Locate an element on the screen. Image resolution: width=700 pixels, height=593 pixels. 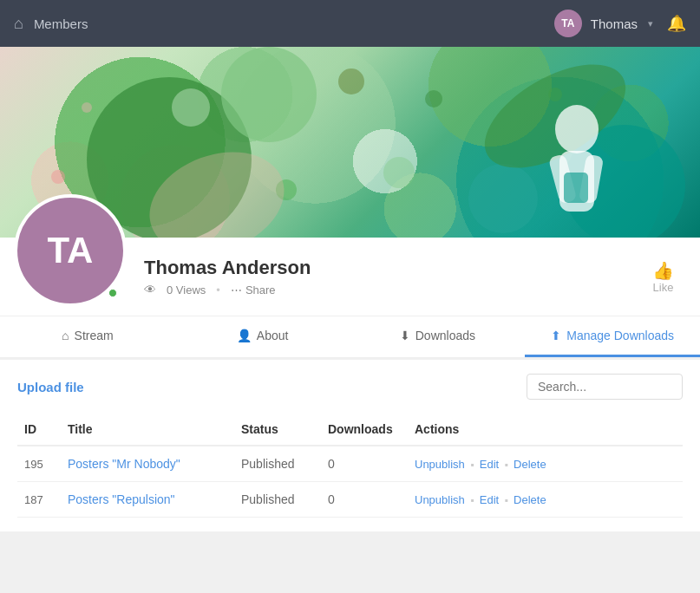
col-header-id: ID is located at coordinates (39, 430).